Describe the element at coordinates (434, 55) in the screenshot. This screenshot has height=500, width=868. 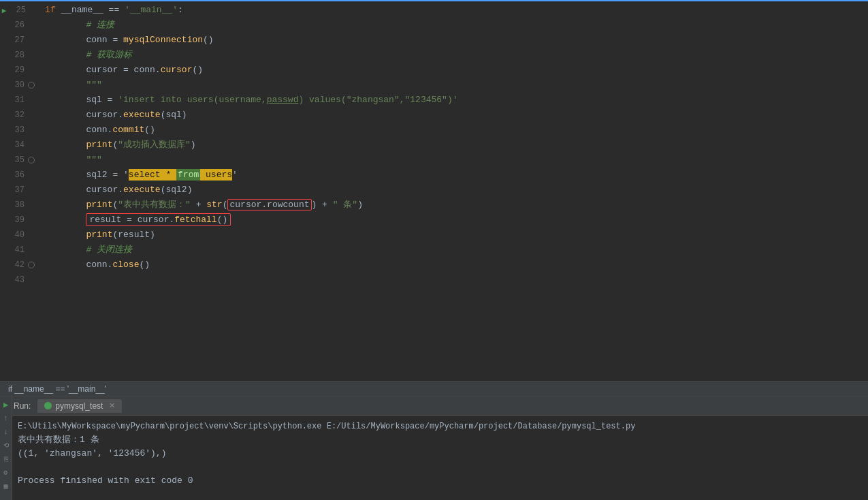
I see `code-line-28: 28 # 获取游标` at that location.